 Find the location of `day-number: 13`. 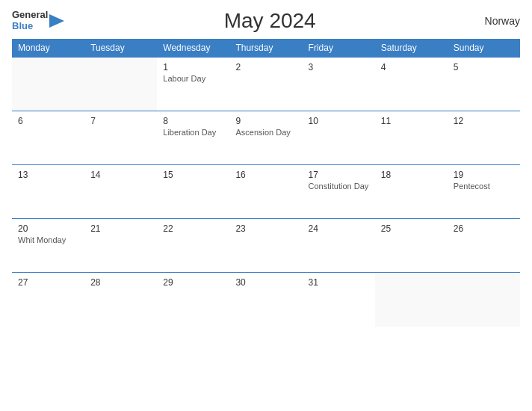

day-number: 13 is located at coordinates (48, 175).